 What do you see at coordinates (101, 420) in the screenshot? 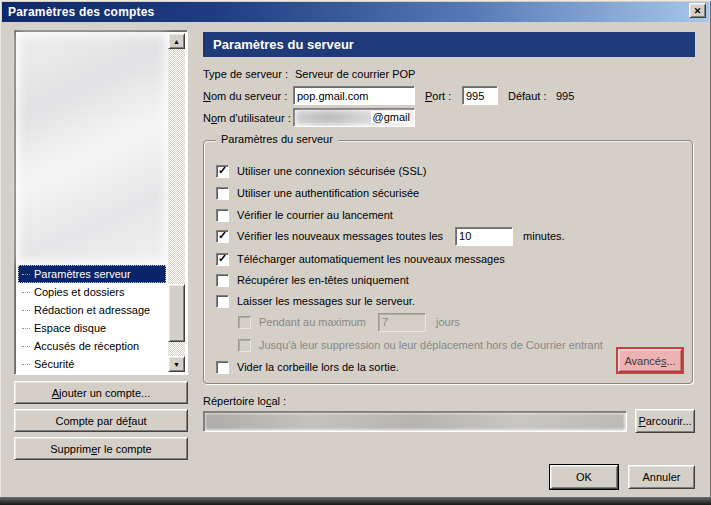
I see `default-account-button: Compte par défaut` at bounding box center [101, 420].